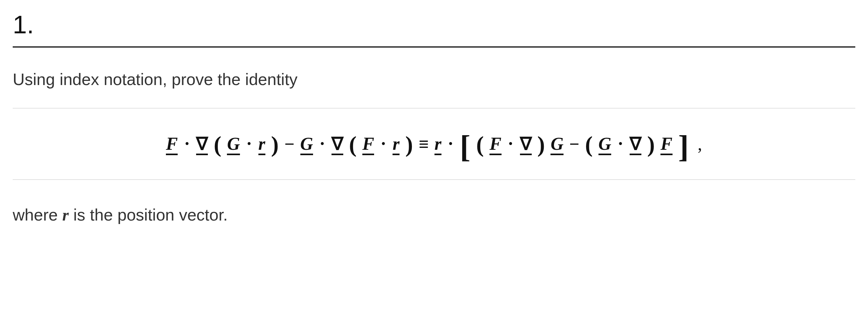 This screenshot has height=317, width=868. I want to click on vector-r-inline: r, so click(65, 215).